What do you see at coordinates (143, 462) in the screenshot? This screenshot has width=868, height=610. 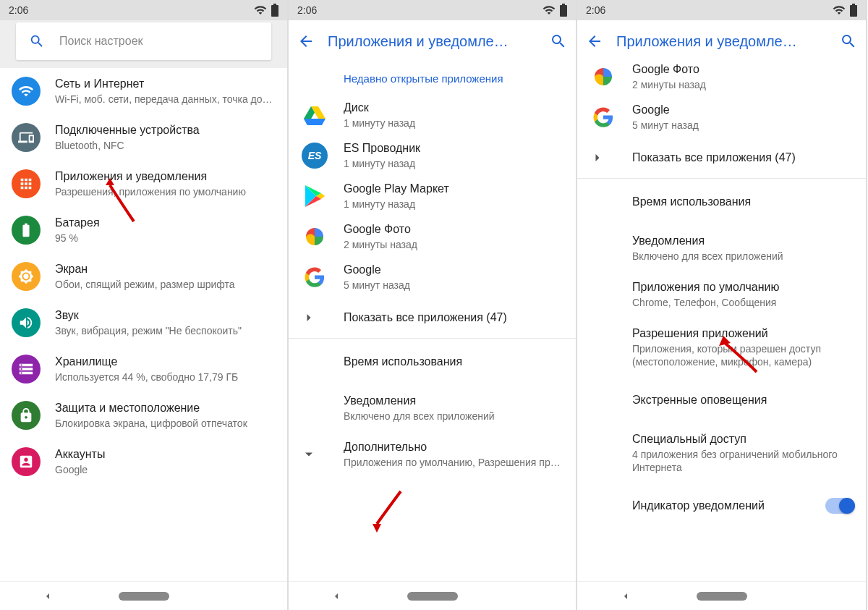 I see `setting-accounts: АккаунтыGoogle` at bounding box center [143, 462].